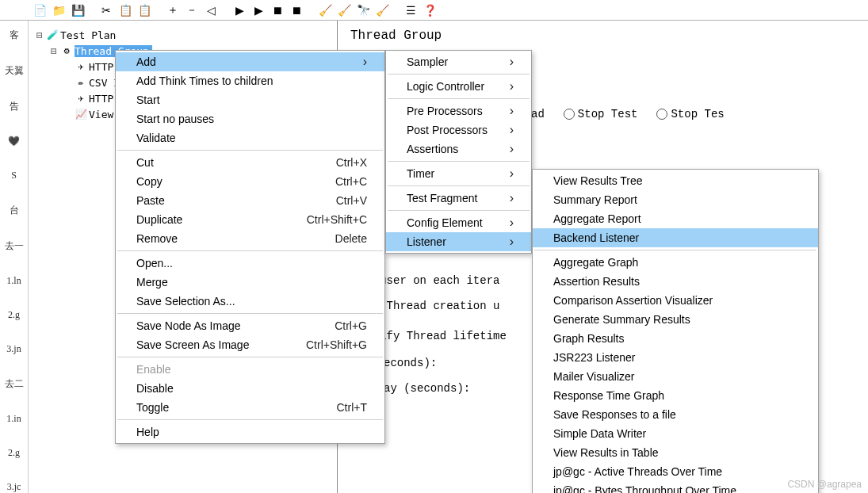 This screenshot has height=493, width=868. I want to click on menu-item: Add Think Times to children, so click(250, 81).